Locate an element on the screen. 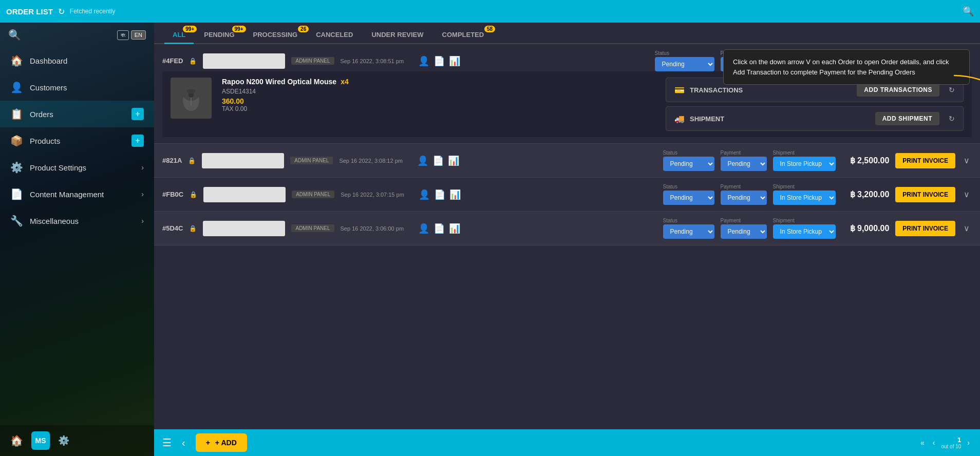  products-add-button: + is located at coordinates (138, 141).